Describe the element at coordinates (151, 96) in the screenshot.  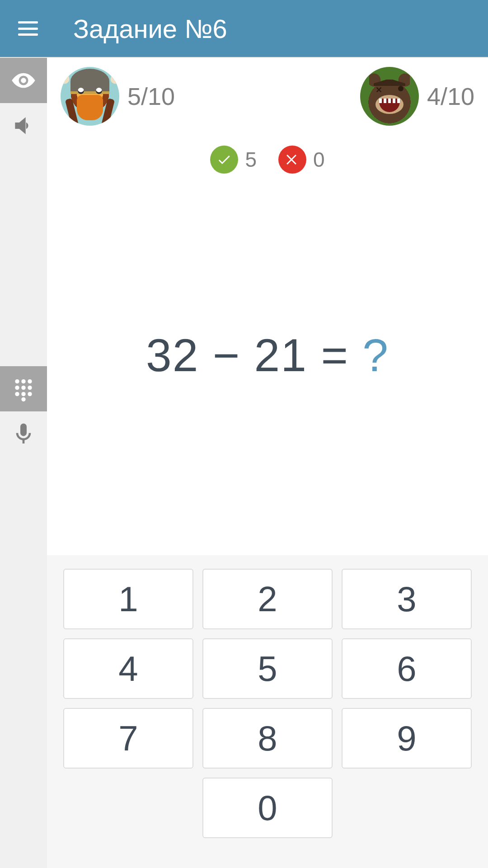
I see `player-score-text: 5/10` at that location.